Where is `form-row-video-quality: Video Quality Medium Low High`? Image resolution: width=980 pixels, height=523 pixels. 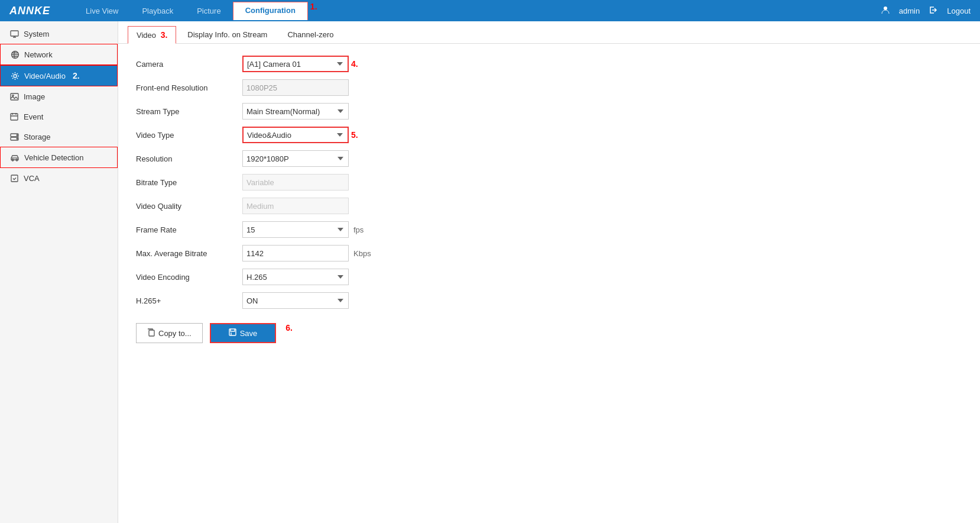 form-row-video-quality: Video Quality Medium Low High is located at coordinates (549, 206).